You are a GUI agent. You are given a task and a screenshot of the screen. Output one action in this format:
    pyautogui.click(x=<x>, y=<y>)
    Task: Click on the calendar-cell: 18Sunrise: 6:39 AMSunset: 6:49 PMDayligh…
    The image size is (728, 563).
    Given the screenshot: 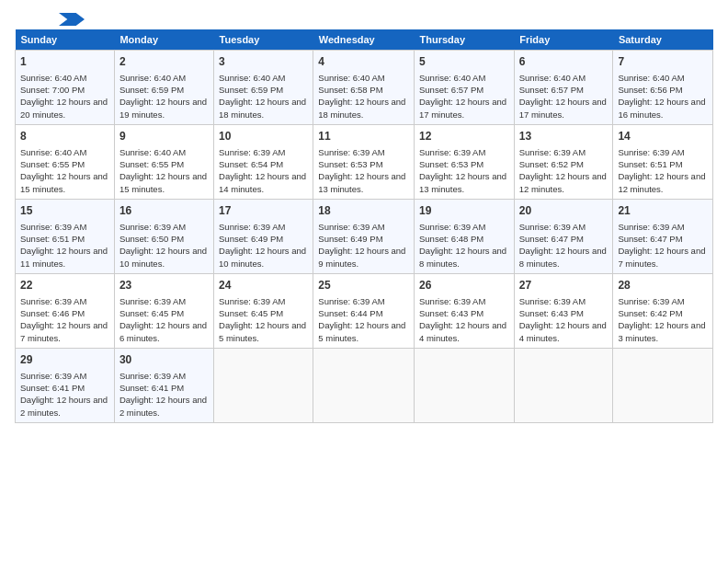 What is the action you would take?
    pyautogui.click(x=364, y=236)
    